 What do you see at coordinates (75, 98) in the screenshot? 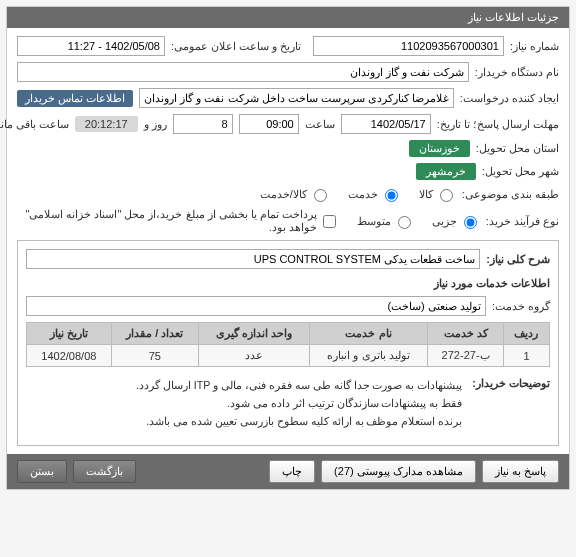
I see `buyer-contact-button: اطلاعات تماس خریدار` at bounding box center [75, 98].